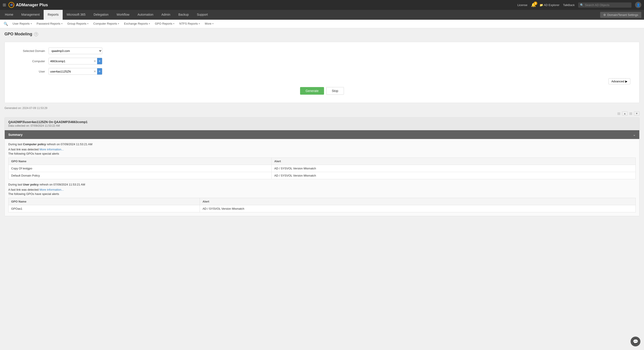  Describe the element at coordinates (636, 342) in the screenshot. I see `chat-widget: 💬` at that location.